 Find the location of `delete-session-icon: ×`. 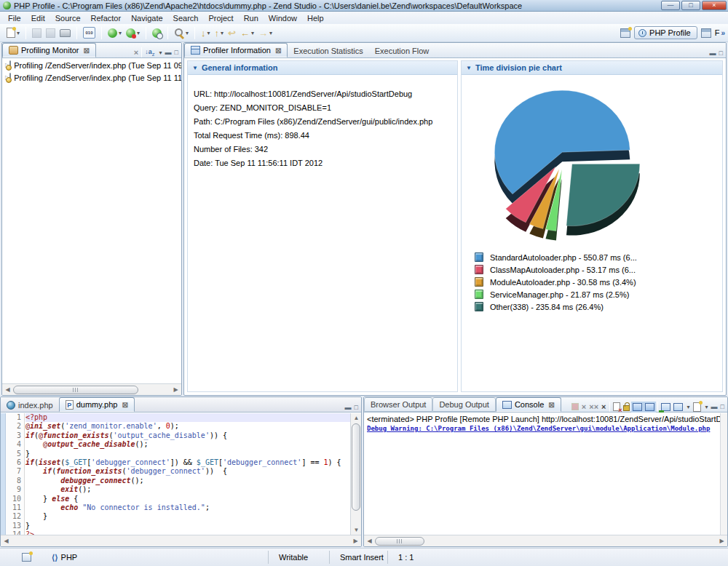

delete-session-icon: × is located at coordinates (136, 52).